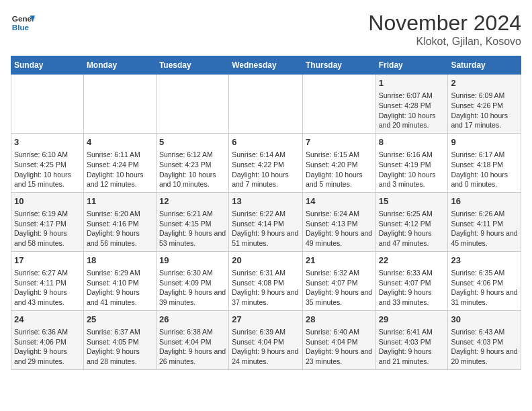 The image size is (532, 411). What do you see at coordinates (192, 180) in the screenshot?
I see `cell-content: Daylight: 10 hours and 10 minutes.` at bounding box center [192, 180].